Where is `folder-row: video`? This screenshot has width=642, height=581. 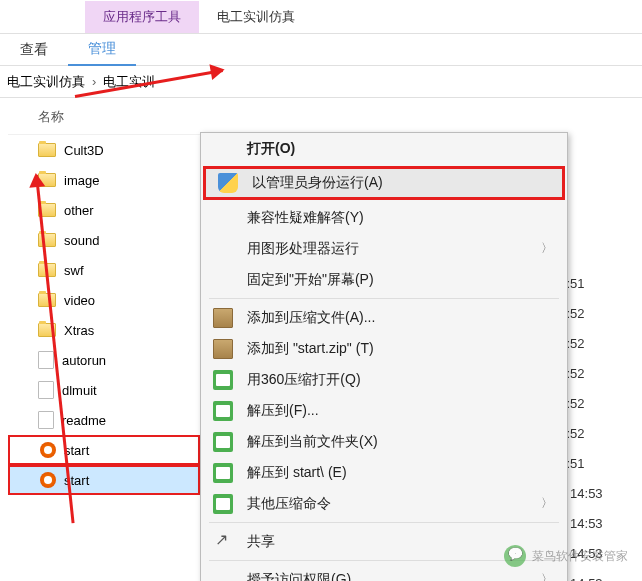 folder-row: video is located at coordinates (104, 300).